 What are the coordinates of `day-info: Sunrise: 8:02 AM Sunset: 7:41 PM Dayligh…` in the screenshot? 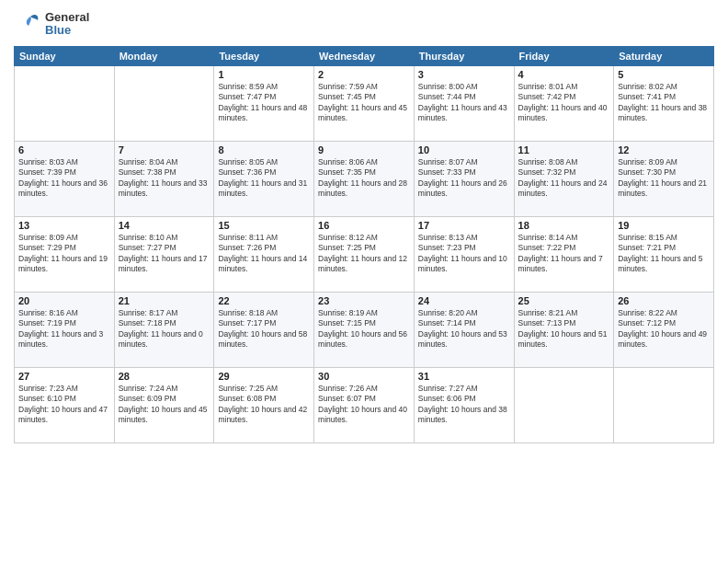 It's located at (664, 103).